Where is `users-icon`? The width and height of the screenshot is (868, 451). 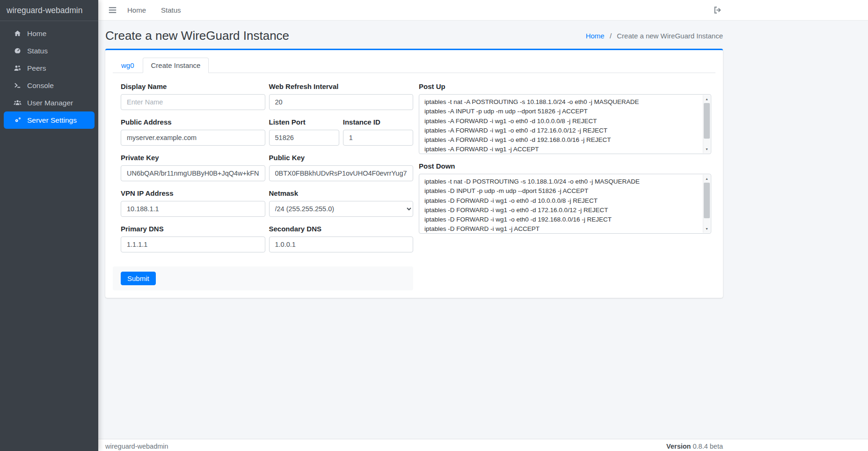 users-icon is located at coordinates (17, 103).